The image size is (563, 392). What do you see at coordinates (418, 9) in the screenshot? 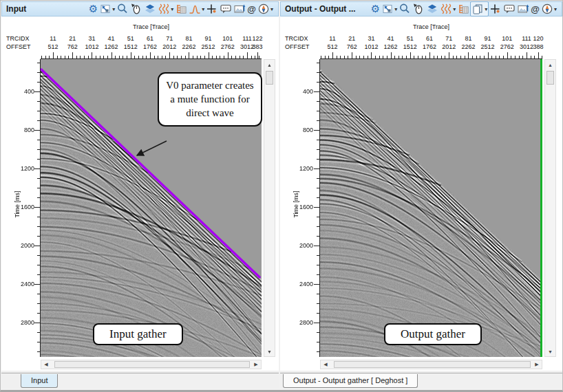
I see `pan-mouse-icon` at bounding box center [418, 9].